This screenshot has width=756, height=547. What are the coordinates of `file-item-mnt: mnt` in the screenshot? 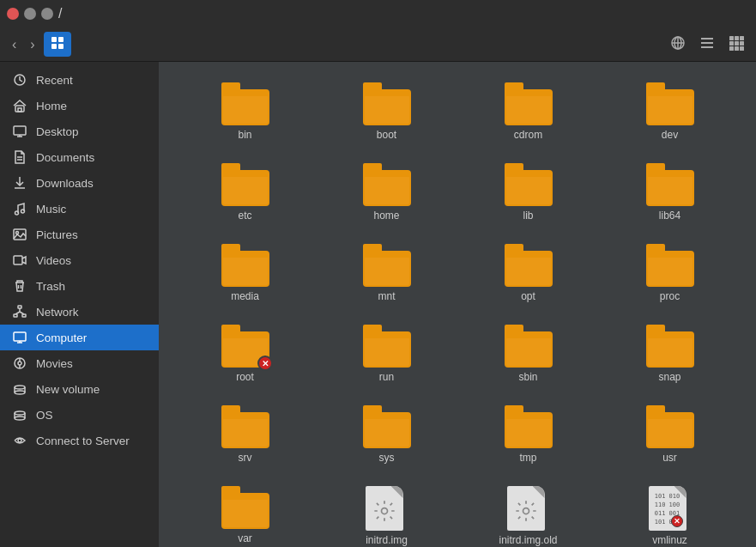 It's located at (386, 273).